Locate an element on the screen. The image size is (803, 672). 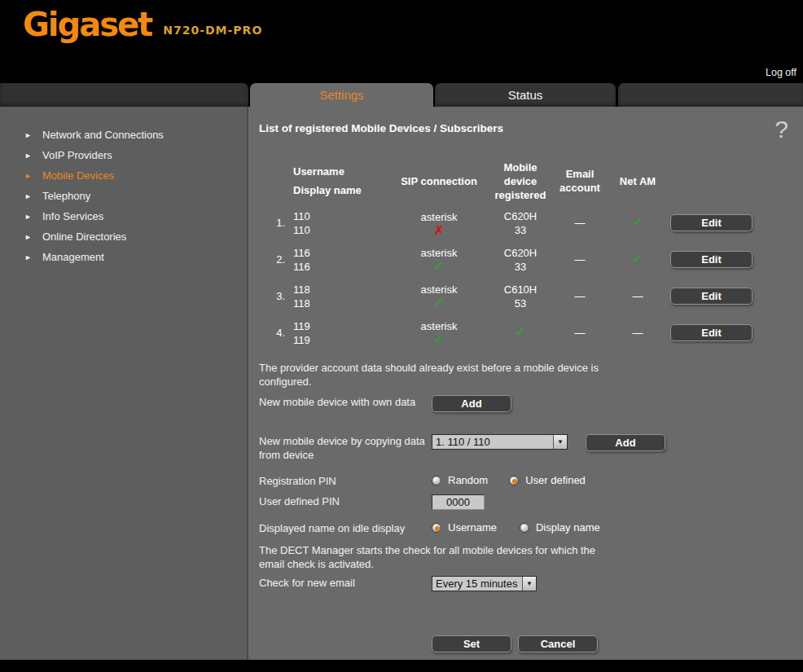
tabbar-left-spacer is located at coordinates (124, 94).